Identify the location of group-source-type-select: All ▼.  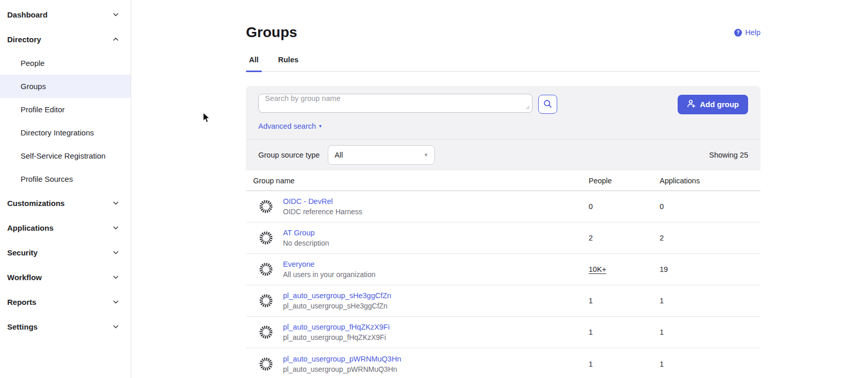
(381, 155).